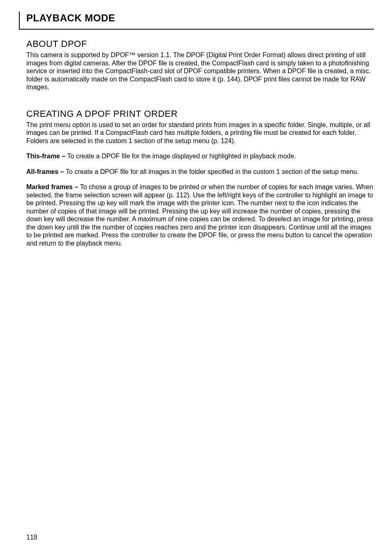 This screenshot has height=556, width=392. What do you see at coordinates (196, 21) in the screenshot?
I see `section-header: PLAYBACK MODE` at bounding box center [196, 21].